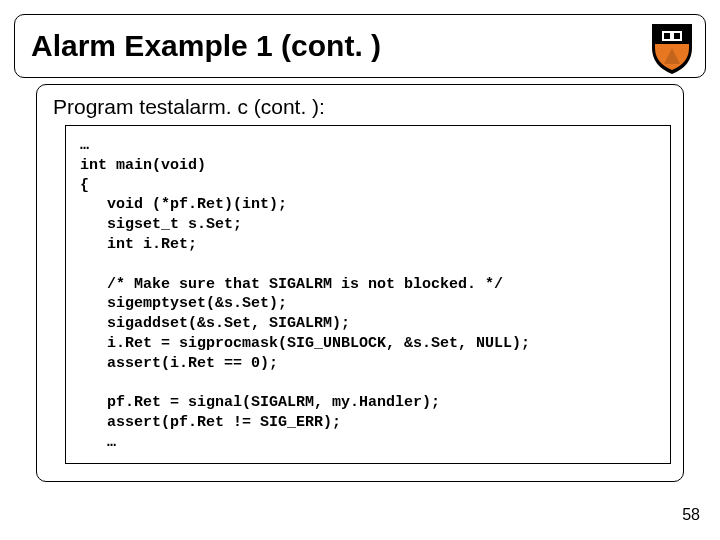 The width and height of the screenshot is (720, 540). I want to click on slide-title: Alarm Example 1 (cont. ), so click(206, 46).